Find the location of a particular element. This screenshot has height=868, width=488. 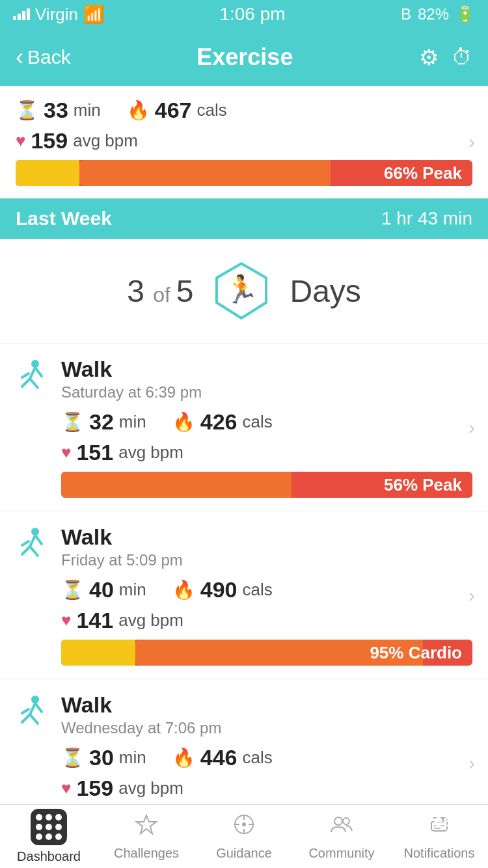

ex3-calories-unit: cals is located at coordinates (257, 757).